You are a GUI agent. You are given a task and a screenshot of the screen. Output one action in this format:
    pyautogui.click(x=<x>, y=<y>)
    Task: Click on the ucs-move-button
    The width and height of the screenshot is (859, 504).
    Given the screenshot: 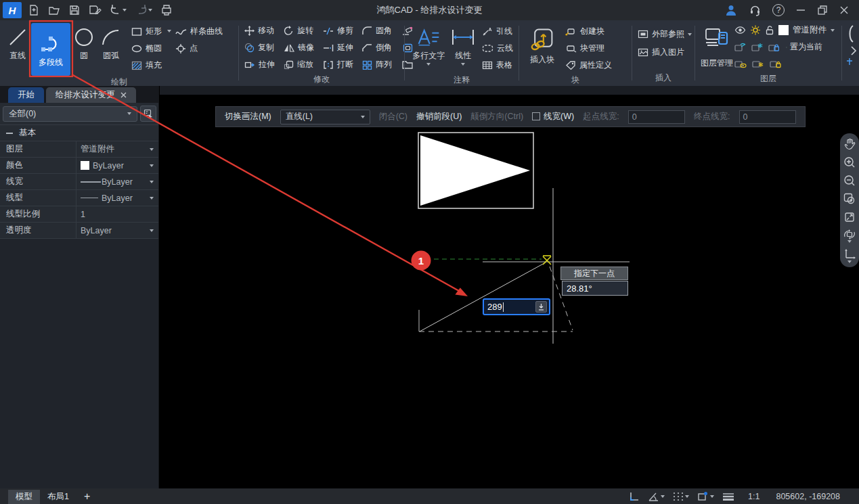 What is the action you would take?
    pyautogui.click(x=850, y=256)
    